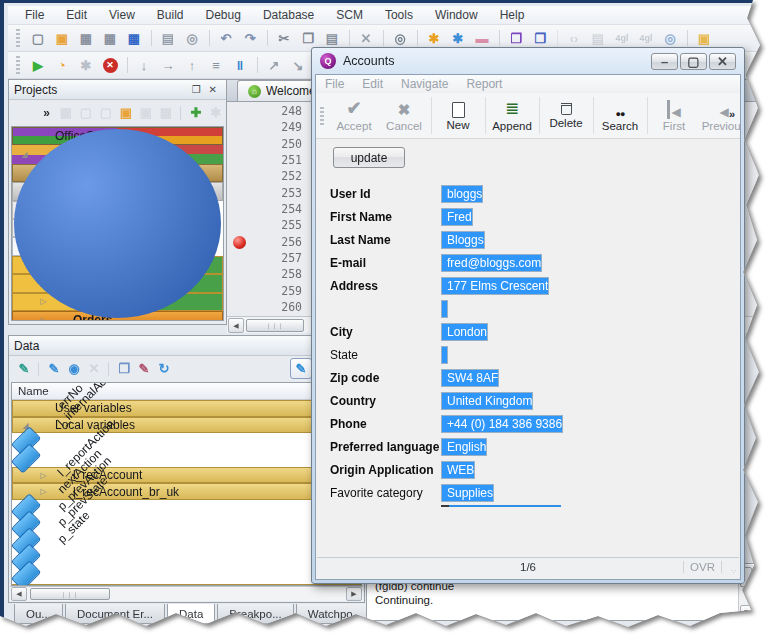  I want to click on copy-value-icon: ❐, so click(124, 369).